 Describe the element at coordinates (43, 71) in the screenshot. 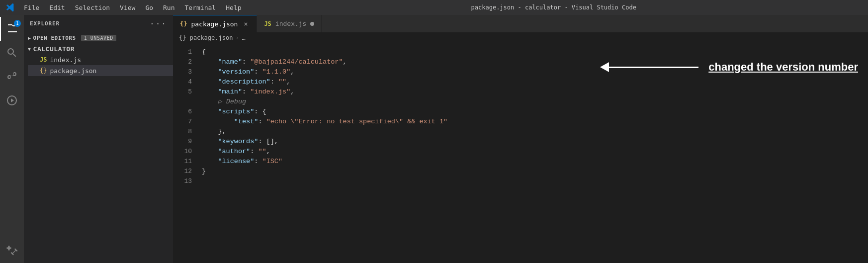

I see `json-icon: {}` at that location.